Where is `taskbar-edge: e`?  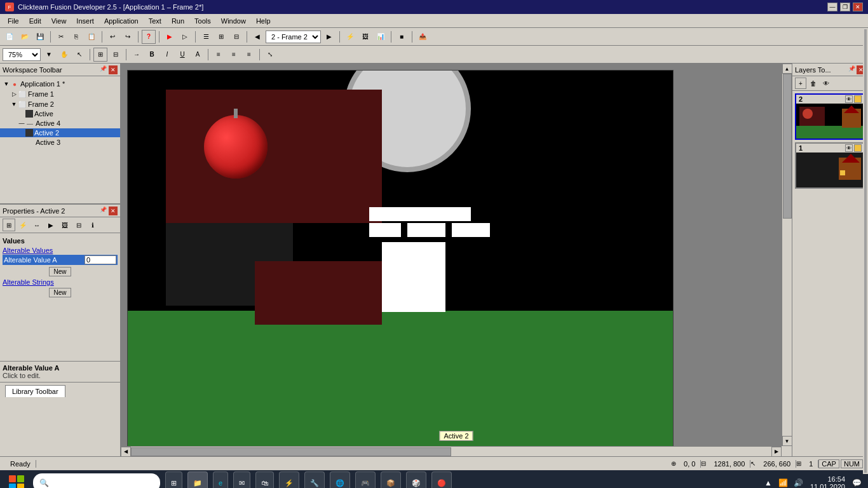 taskbar-edge: e is located at coordinates (220, 480).